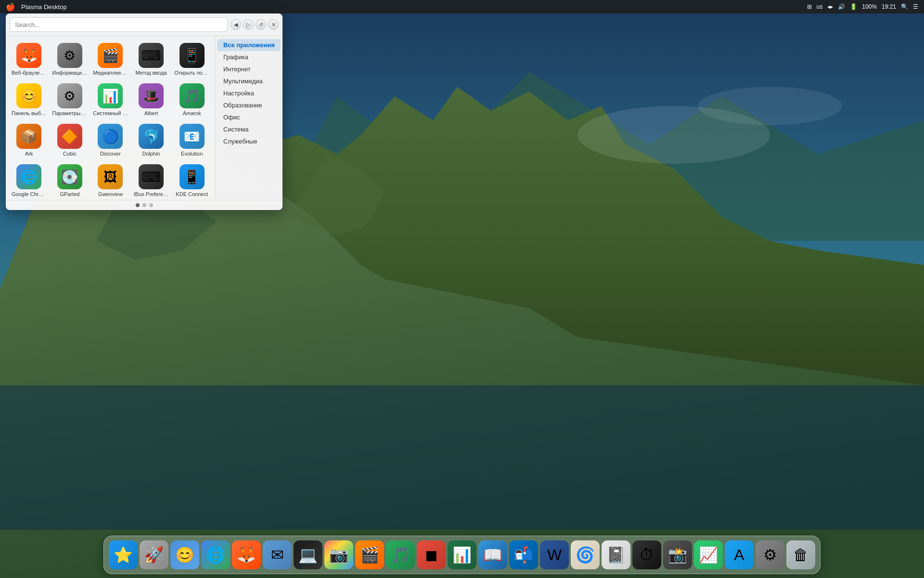 Image resolution: width=924 pixels, height=578 pixels. Describe the element at coordinates (29, 113) in the screenshot. I see `app-label-panel: Панель выбо...` at that location.